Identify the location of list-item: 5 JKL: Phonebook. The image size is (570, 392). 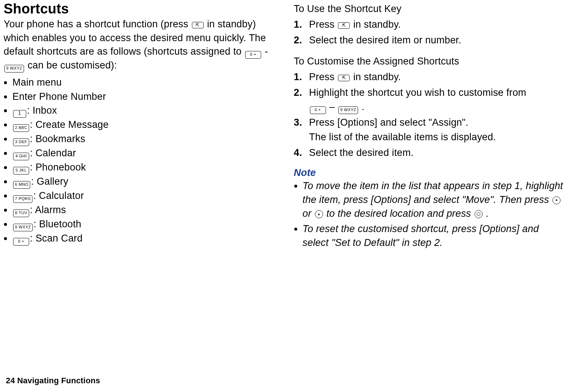
(144, 168).